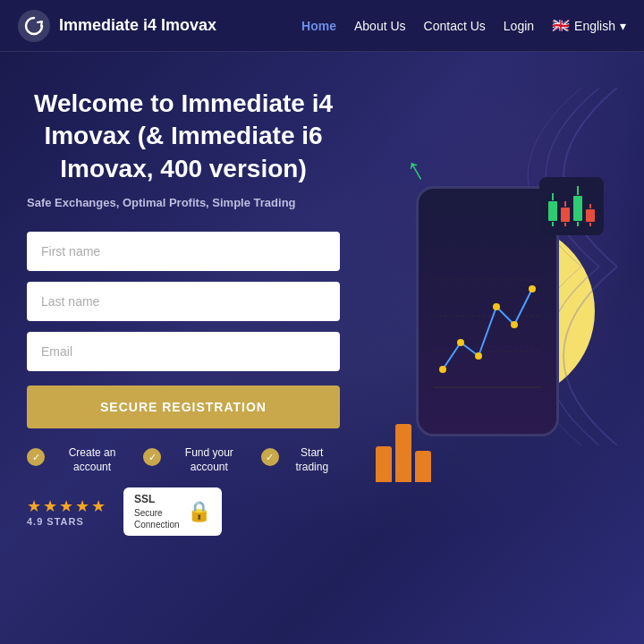 The height and width of the screenshot is (644, 644). I want to click on firstname-input, so click(183, 251).